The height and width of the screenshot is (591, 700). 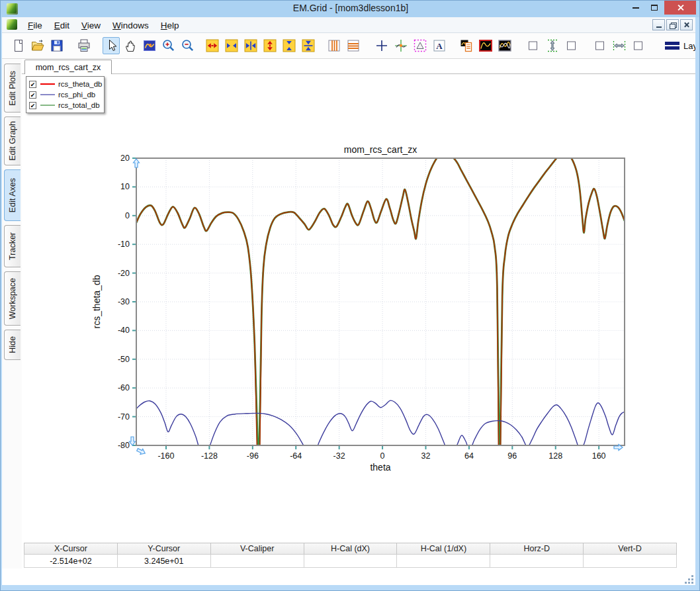 I want to click on menubar: FileEditViewWindowsHelp, so click(x=349, y=25).